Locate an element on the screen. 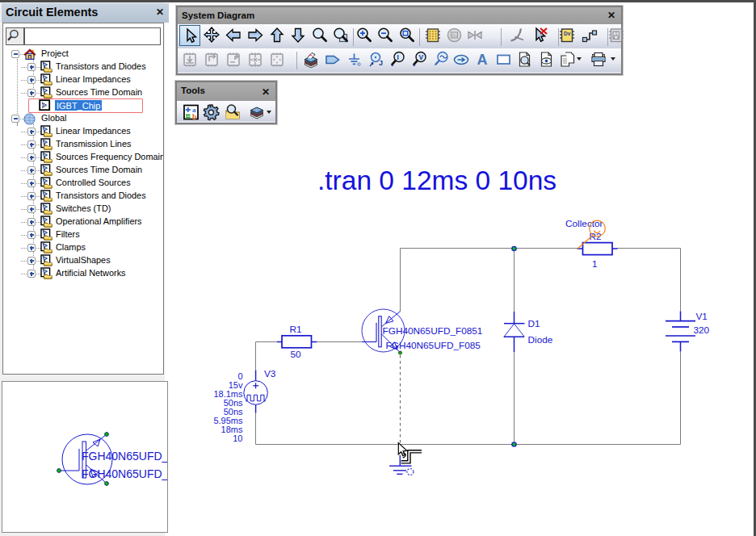 This screenshot has width=756, height=536. svg-text: .tran 0 12ms 0 10ns is located at coordinates (437, 181).